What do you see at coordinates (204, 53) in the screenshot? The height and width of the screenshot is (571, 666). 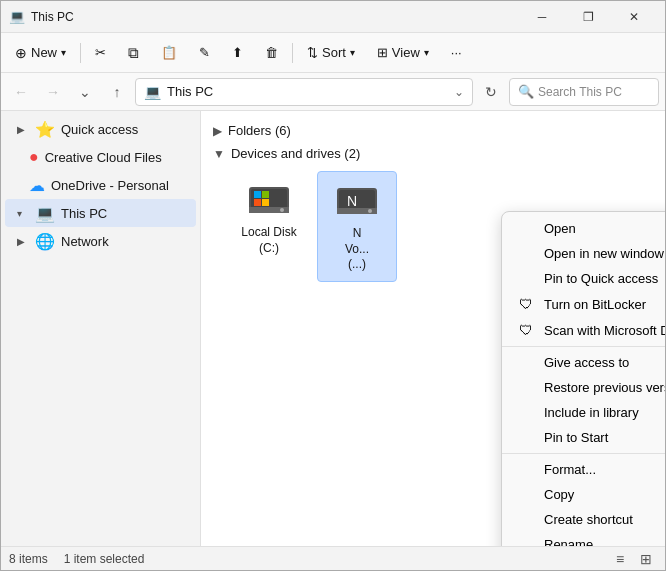 I see `rename-button: ✎` at bounding box center [204, 53].